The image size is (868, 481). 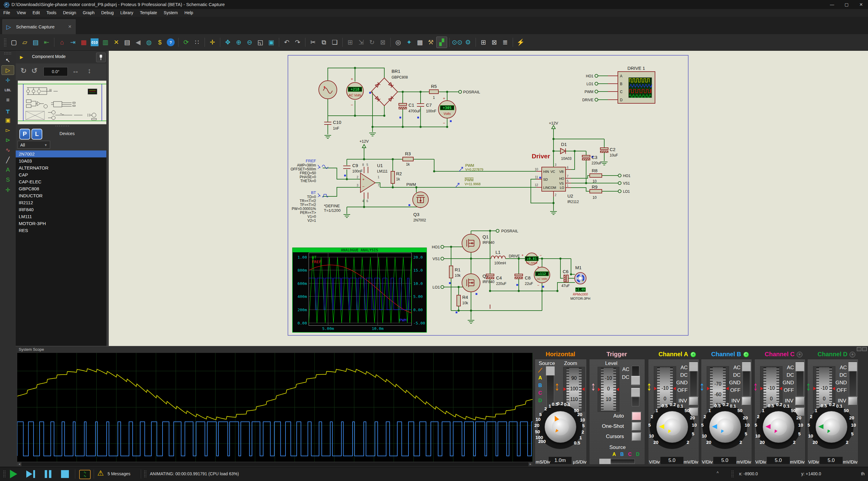 What do you see at coordinates (324, 42) in the screenshot?
I see `copy-button: ⧉` at bounding box center [324, 42].